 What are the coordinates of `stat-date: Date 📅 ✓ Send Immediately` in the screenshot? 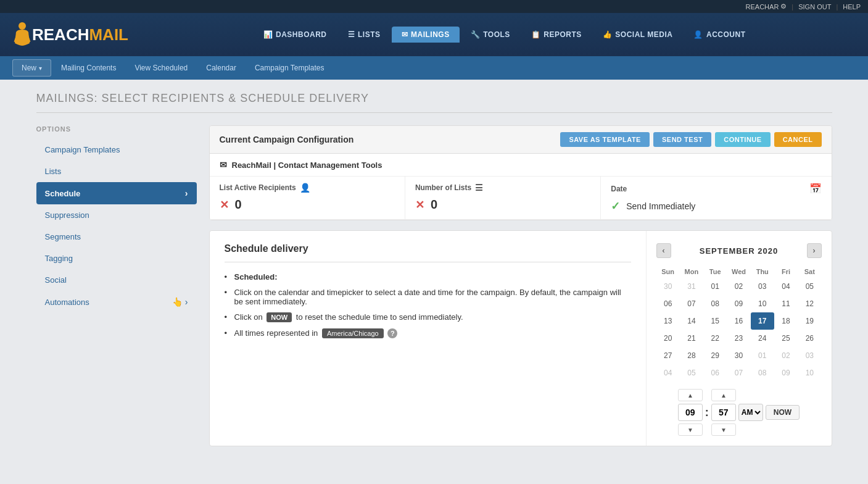 It's located at (716, 198).